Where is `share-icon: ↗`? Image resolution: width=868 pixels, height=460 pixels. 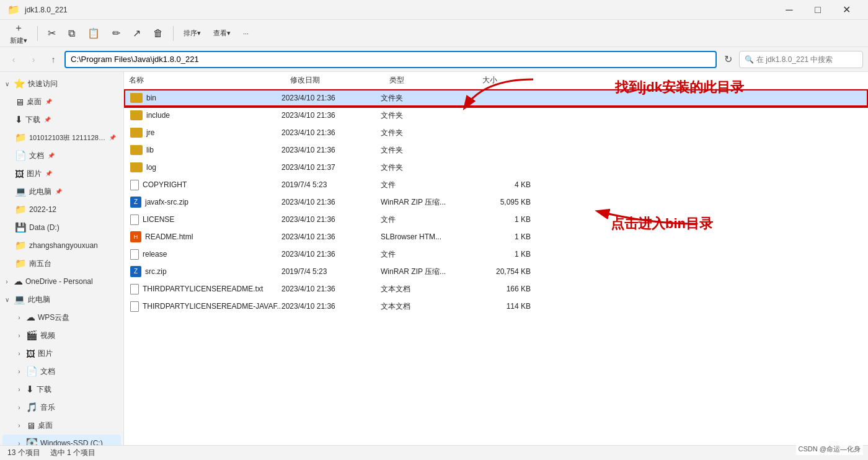 share-icon: ↗ is located at coordinates (136, 33).